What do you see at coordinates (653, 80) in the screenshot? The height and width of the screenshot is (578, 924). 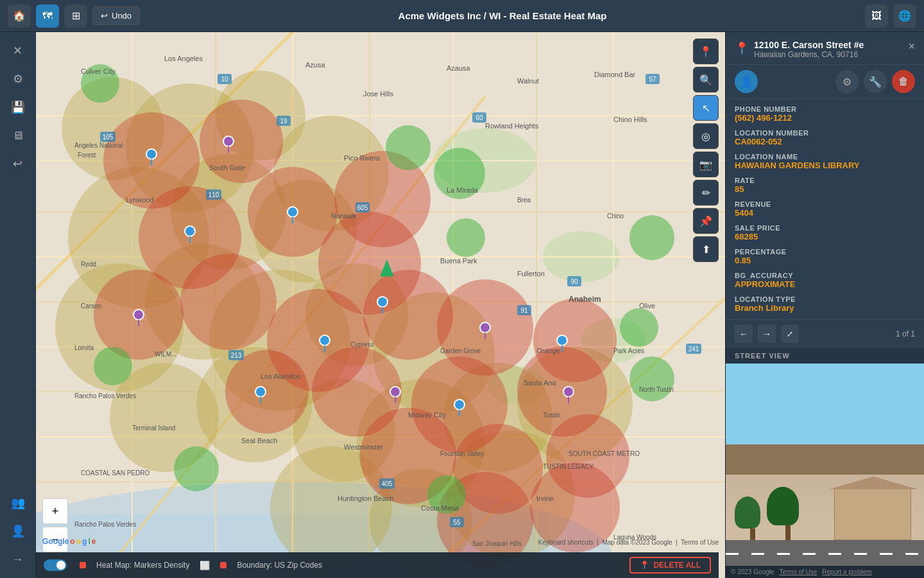 I see `svg-text: 57` at bounding box center [653, 80].